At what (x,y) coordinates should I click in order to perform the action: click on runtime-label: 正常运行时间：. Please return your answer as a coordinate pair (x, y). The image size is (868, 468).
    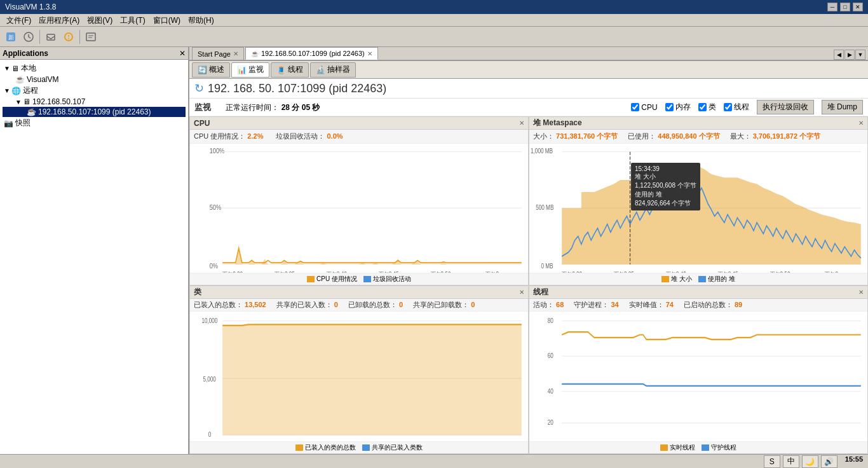
    Looking at the image, I should click on (252, 107).